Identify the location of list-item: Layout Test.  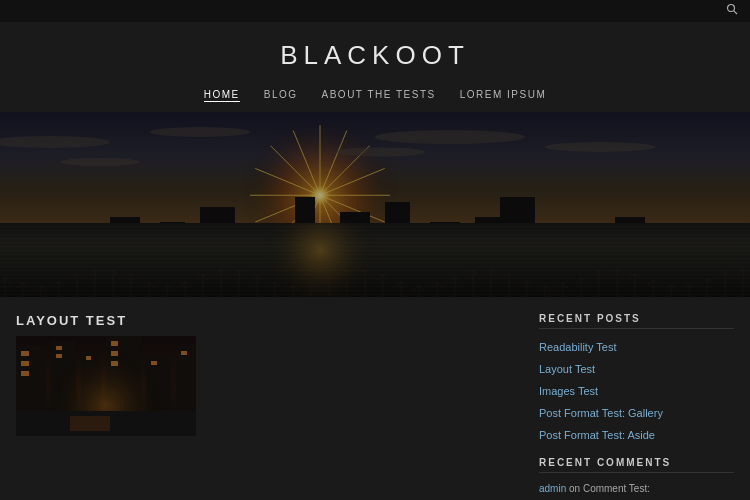
(636, 368).